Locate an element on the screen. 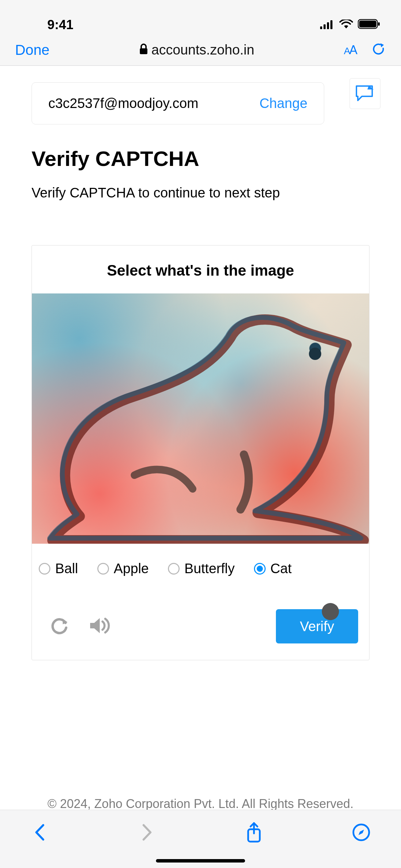  status-bar: 9:41 is located at coordinates (200, 17).